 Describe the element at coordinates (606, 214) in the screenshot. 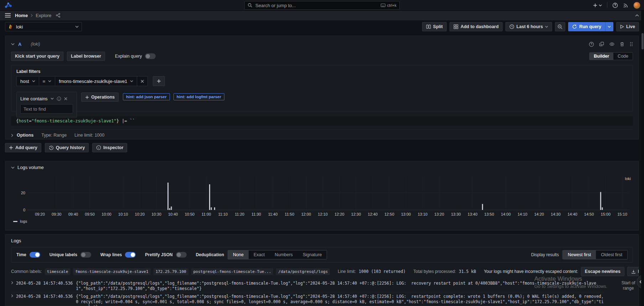

I see `svg-text: 15:00` at that location.